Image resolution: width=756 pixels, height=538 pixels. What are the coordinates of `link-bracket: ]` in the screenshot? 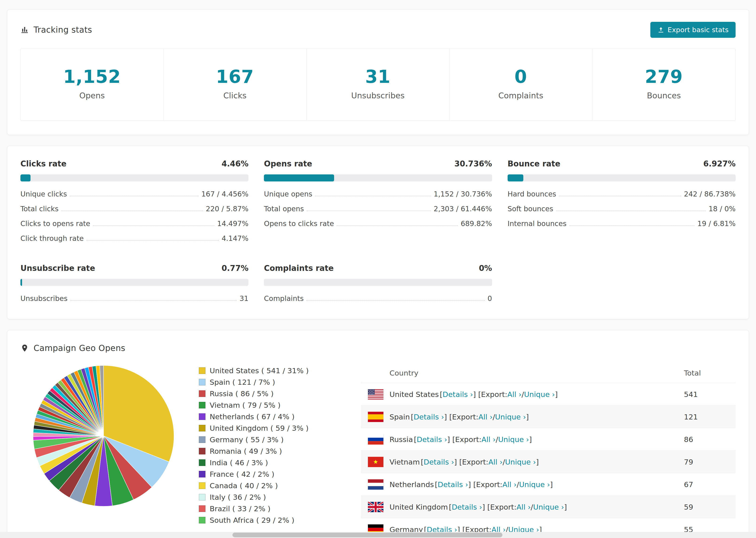 It's located at (527, 417).